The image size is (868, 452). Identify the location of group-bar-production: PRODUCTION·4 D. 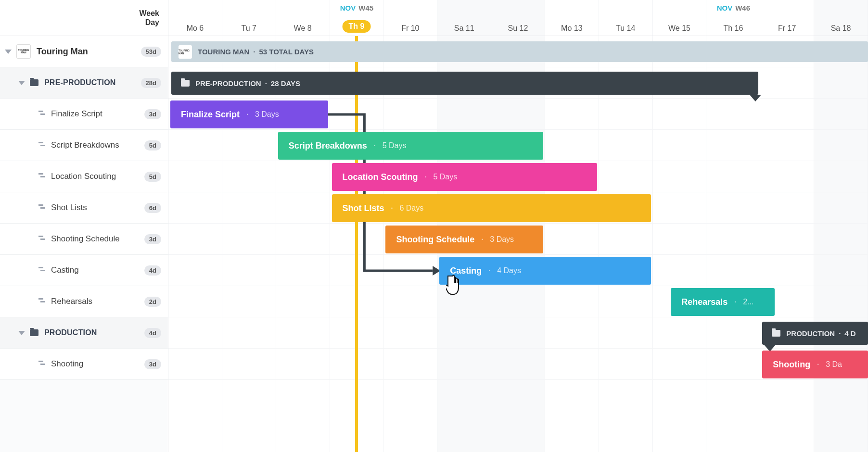
(815, 333).